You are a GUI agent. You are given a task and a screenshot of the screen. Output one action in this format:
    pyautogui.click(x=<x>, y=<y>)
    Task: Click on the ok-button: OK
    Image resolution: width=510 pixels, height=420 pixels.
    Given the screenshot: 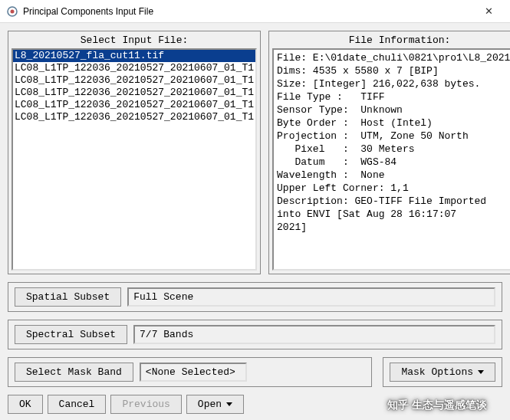 What is the action you would take?
    pyautogui.click(x=25, y=405)
    